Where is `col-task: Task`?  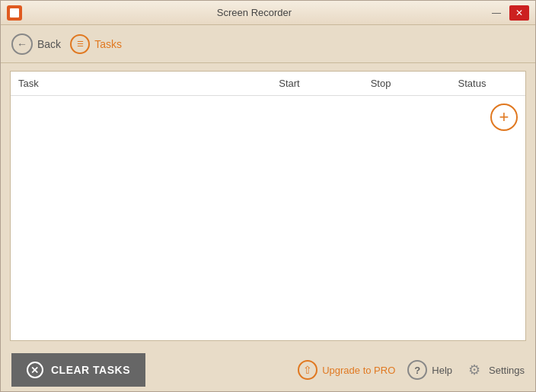 col-task: Task is located at coordinates (131, 84).